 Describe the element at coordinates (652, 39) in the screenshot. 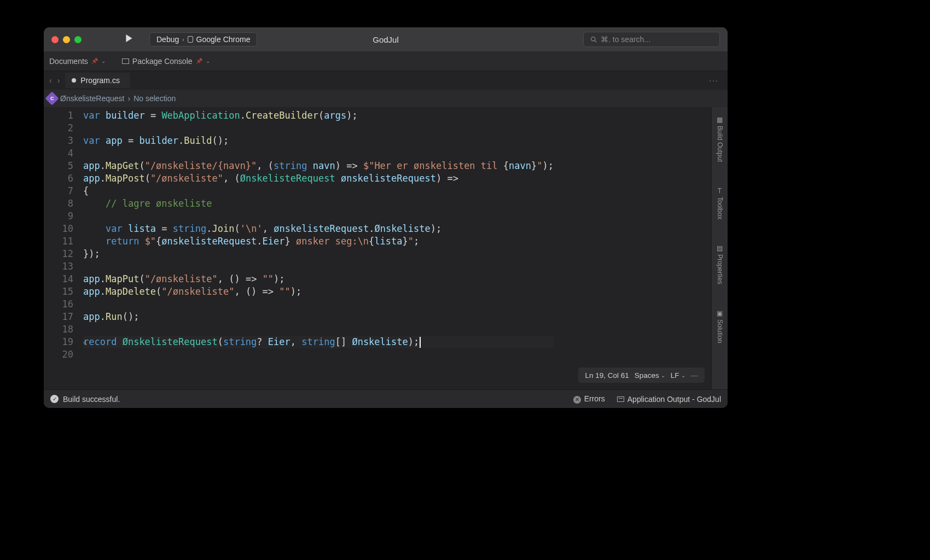

I see `search-input: ⌘. to search...` at that location.